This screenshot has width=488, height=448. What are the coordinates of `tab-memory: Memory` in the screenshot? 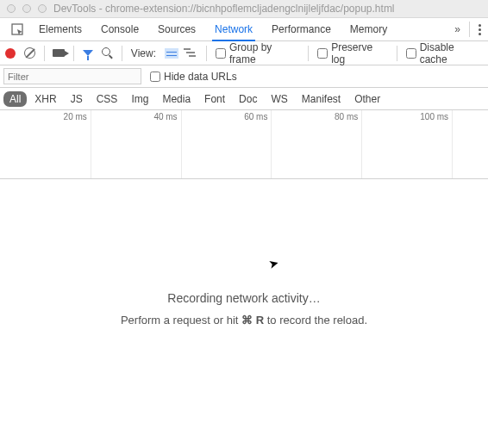 It's located at (369, 29).